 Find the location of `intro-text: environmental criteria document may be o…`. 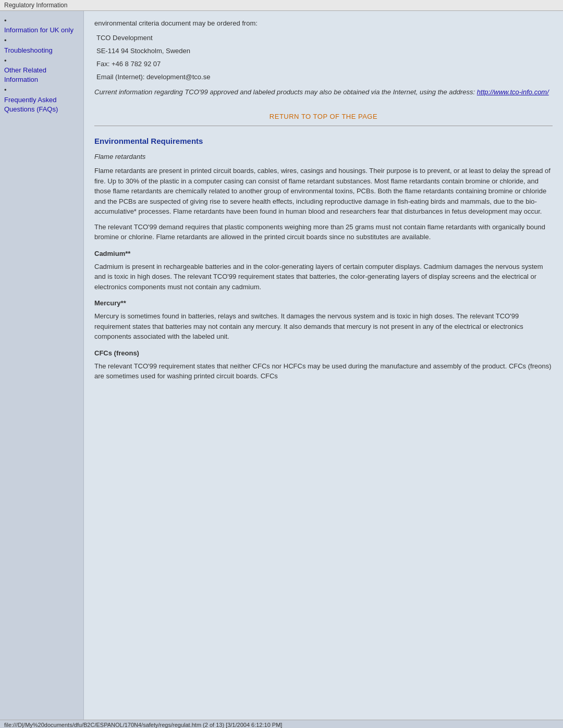

intro-text: environmental criteria document may be o… is located at coordinates (323, 23).